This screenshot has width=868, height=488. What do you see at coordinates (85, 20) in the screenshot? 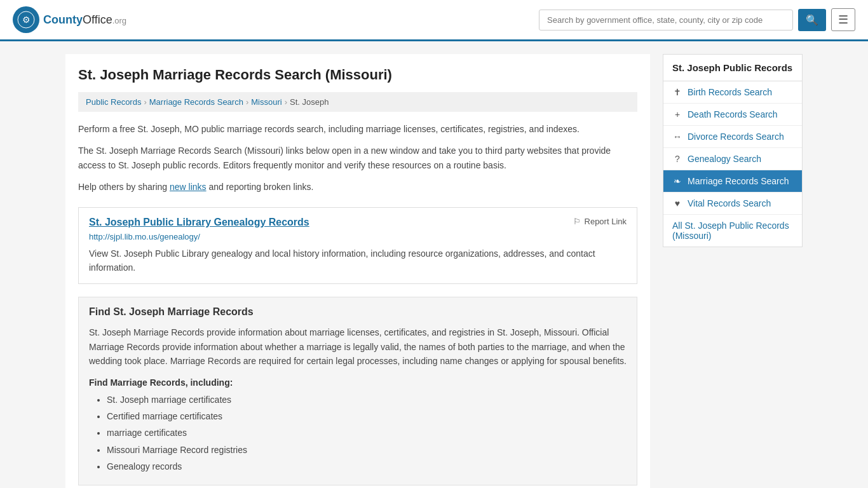
I see `logo-brand: CountyOffice.org` at bounding box center [85, 20].